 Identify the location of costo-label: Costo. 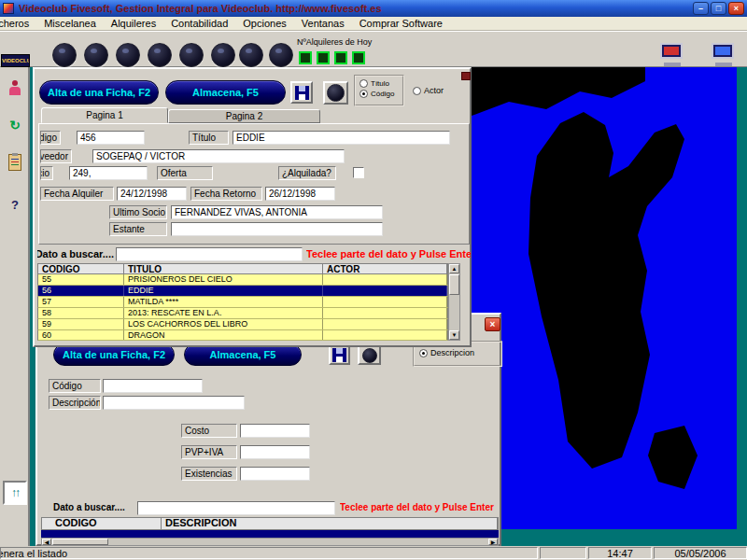
(209, 431).